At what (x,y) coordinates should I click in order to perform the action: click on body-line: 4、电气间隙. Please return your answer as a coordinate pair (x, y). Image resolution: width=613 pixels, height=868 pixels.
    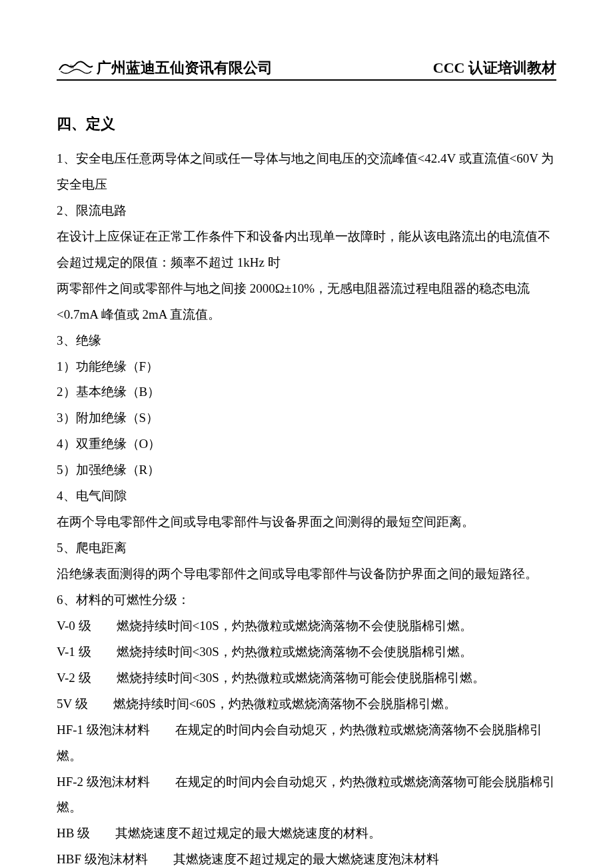
    Looking at the image, I should click on (306, 496).